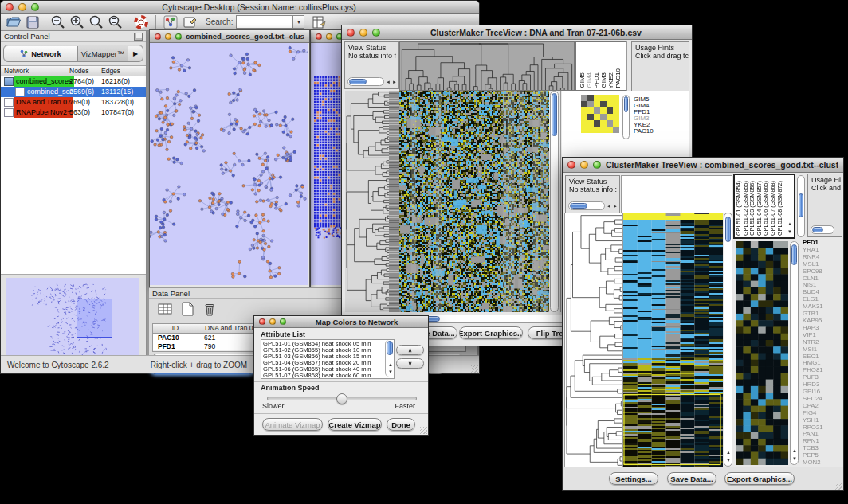  What do you see at coordinates (600, 114) in the screenshot?
I see `similarity-matrix` at bounding box center [600, 114].